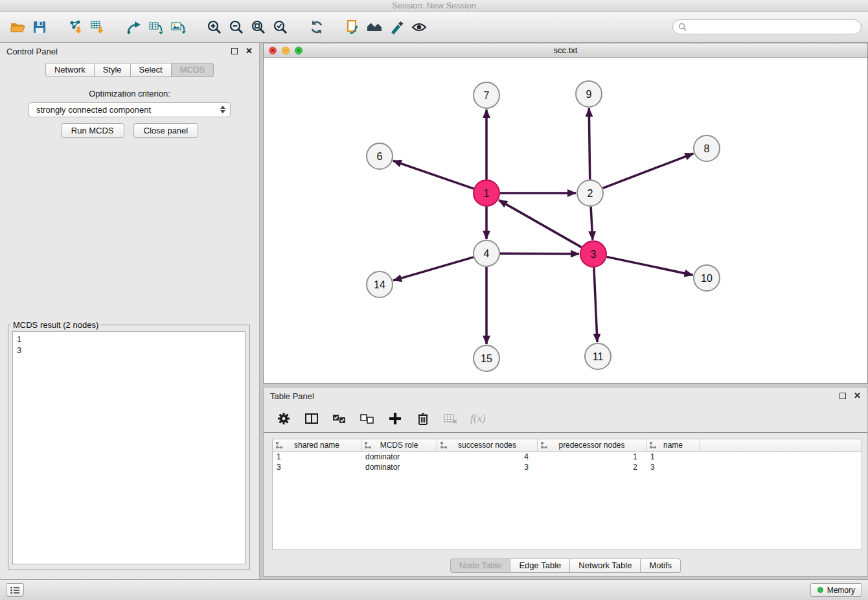  Describe the element at coordinates (15, 590) in the screenshot. I see `task-history-button` at that location.